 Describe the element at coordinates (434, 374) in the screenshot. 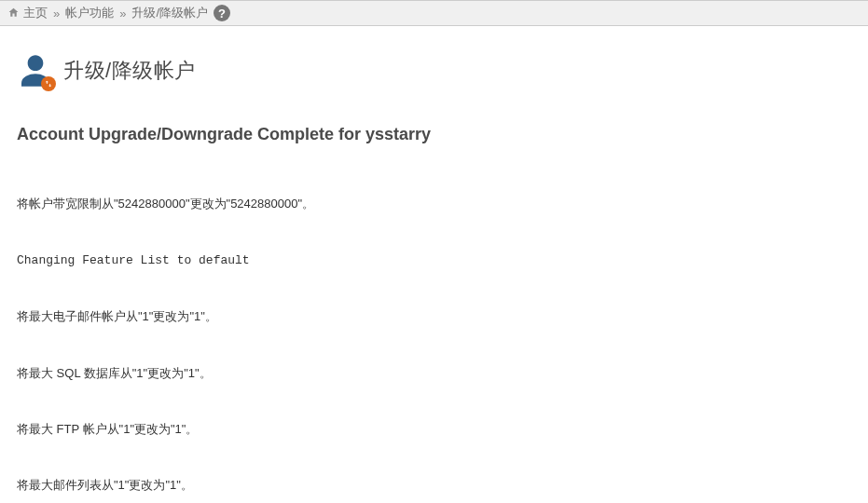

I see `log-line: 将最大 SQL 数据库从"1"更改为"1"。` at that location.